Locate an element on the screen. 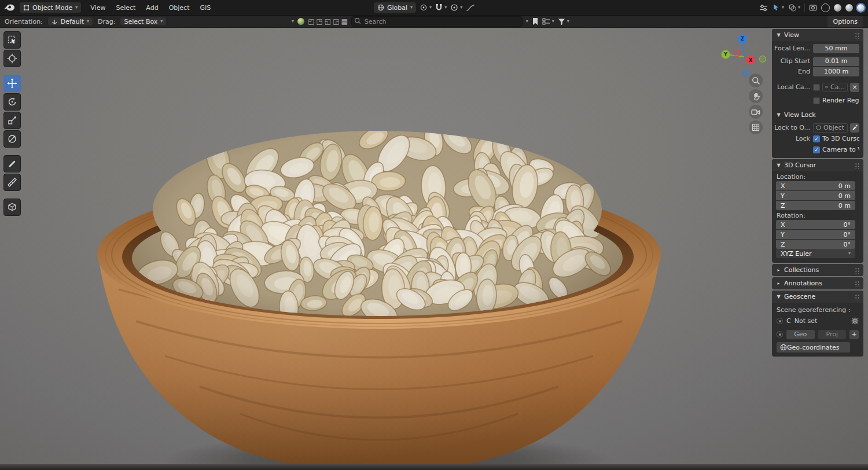 The width and height of the screenshot is (868, 470). render-region-checkbox is located at coordinates (816, 101).